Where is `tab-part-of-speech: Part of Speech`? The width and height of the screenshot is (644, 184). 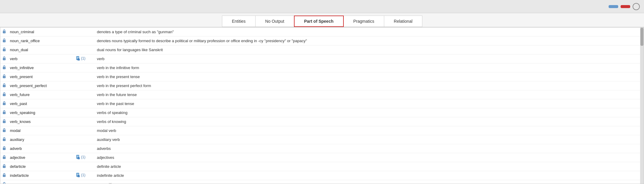
tab-part-of-speech: Part of Speech is located at coordinates (319, 21).